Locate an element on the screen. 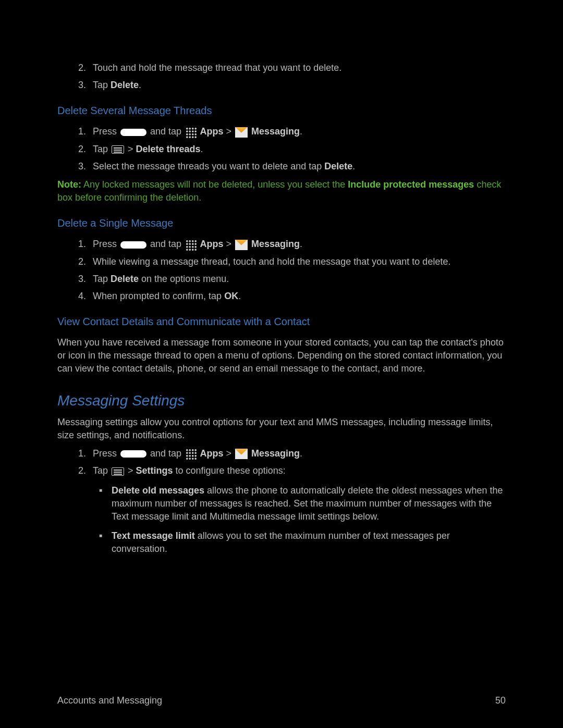  footer-section-title: Accounts and Messaging is located at coordinates (109, 700).